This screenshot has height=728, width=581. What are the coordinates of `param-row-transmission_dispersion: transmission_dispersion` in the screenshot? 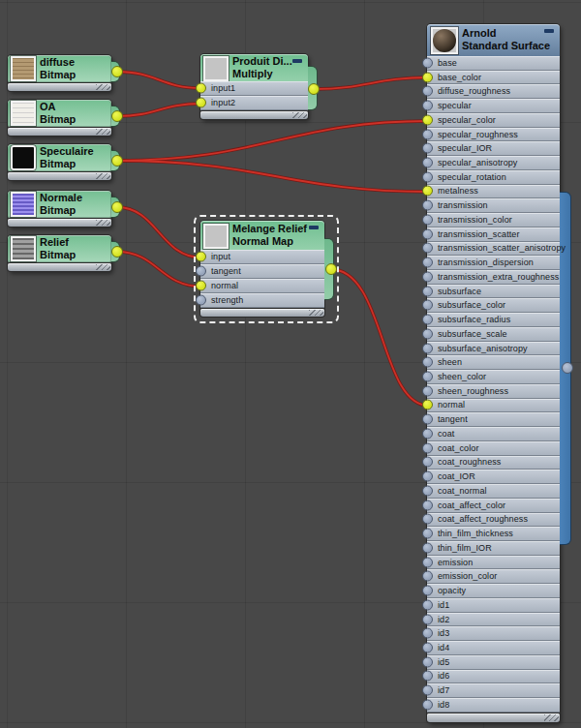 It's located at (494, 263).